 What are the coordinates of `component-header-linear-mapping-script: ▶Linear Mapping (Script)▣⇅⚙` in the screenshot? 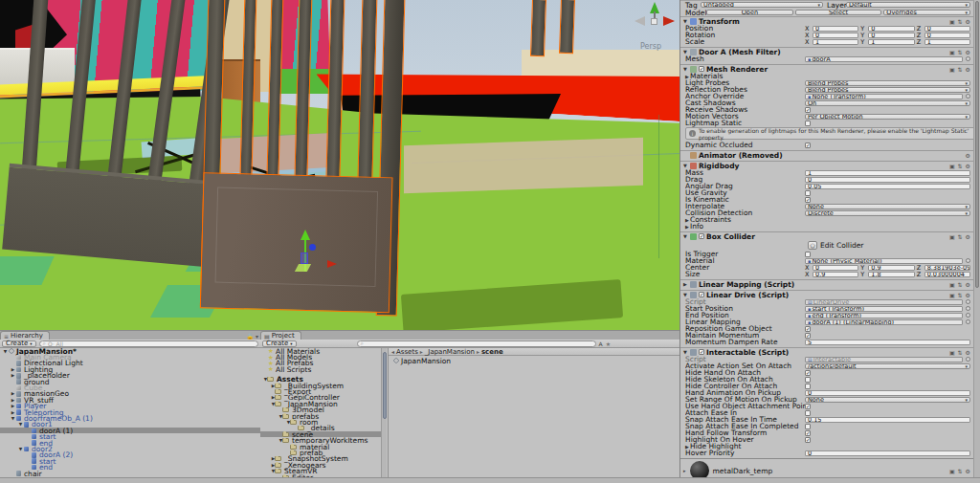 It's located at (831, 283).